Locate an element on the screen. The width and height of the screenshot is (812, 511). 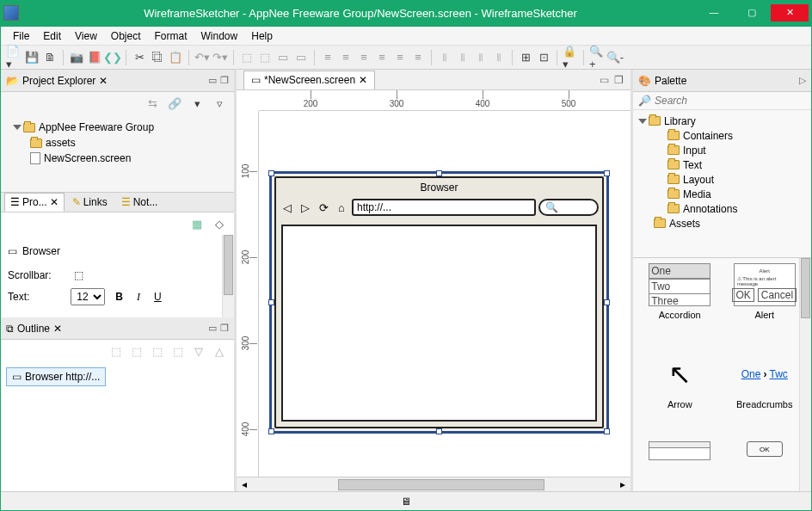
palette-scrollbar is located at coordinates (805, 375).